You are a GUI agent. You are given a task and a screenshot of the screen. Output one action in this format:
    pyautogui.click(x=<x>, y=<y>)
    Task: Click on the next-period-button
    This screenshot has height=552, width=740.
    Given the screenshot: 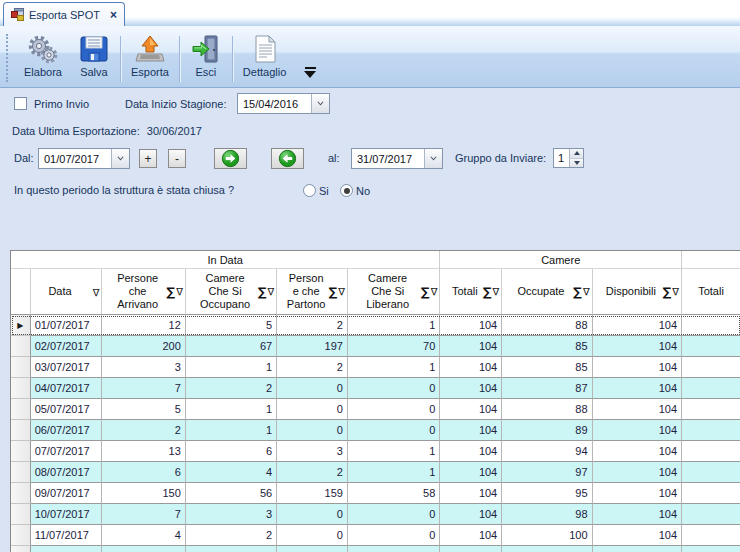 What is the action you would take?
    pyautogui.click(x=230, y=158)
    